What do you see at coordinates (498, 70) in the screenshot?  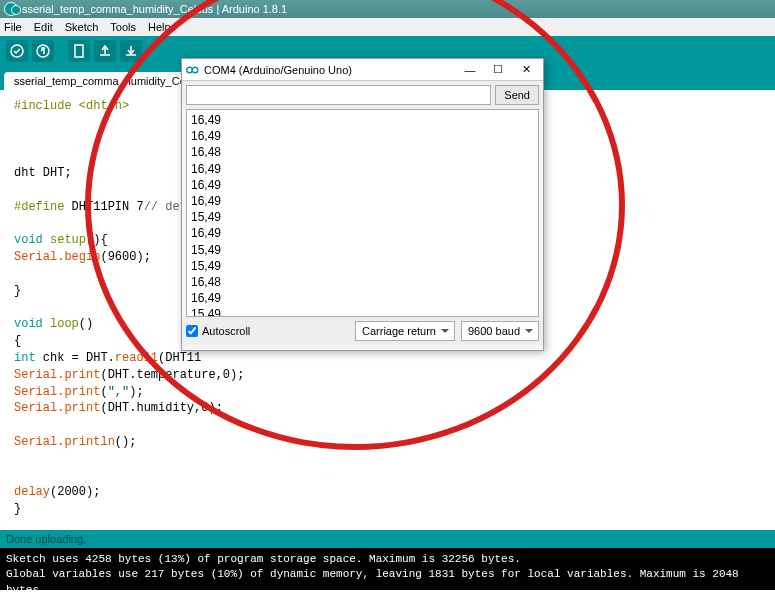 I see `maximize-button: ☐` at bounding box center [498, 70].